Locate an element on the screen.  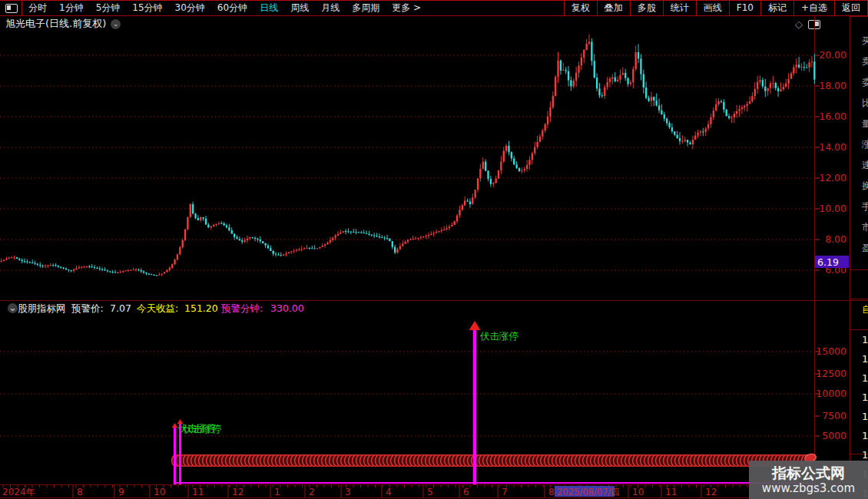
month-label: 2 is located at coordinates (312, 492).